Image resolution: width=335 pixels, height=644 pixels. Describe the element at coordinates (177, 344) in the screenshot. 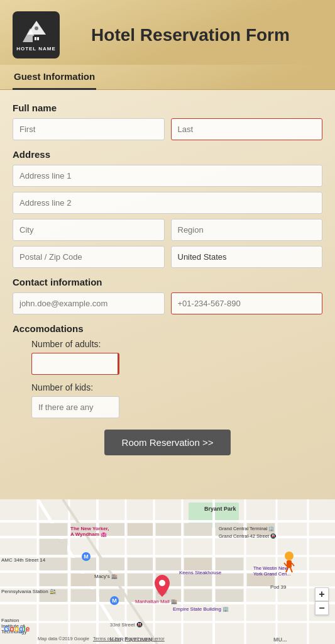

I see `adults-label: Number of adults:` at that location.